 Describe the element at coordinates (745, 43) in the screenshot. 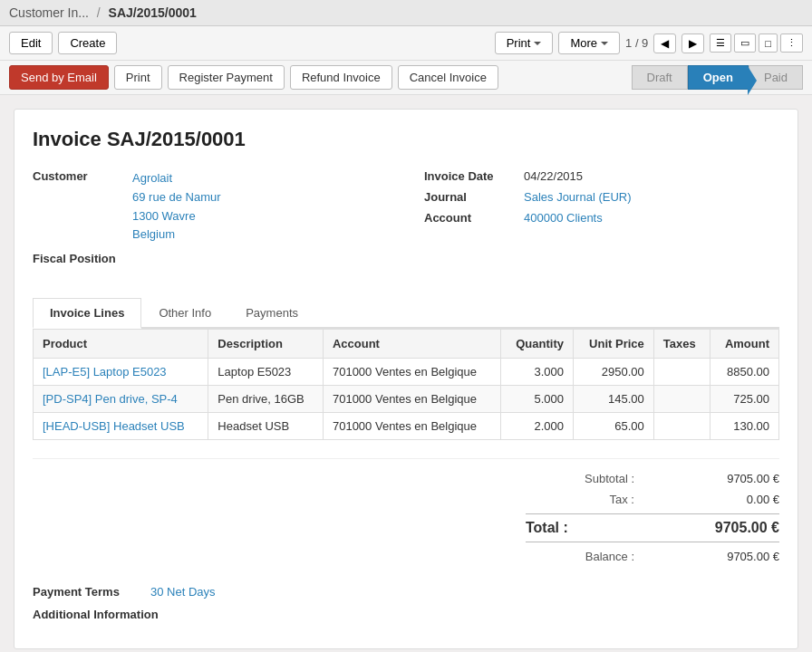

I see `form-view-icon: ▭` at that location.